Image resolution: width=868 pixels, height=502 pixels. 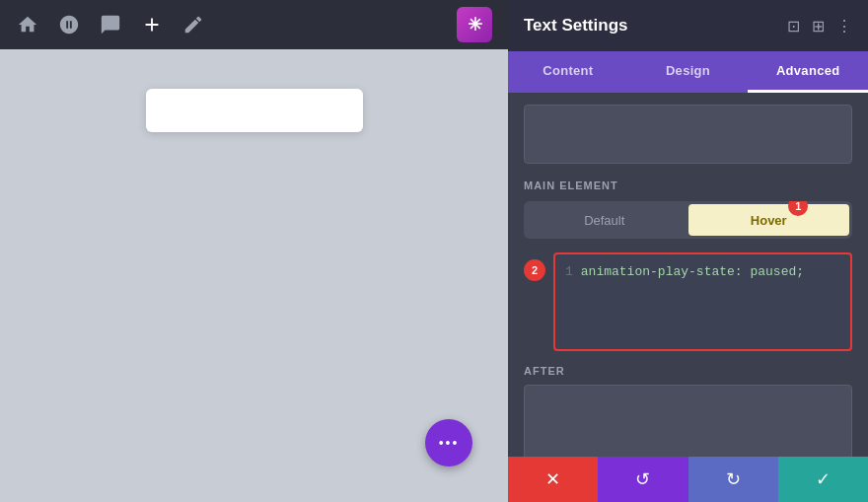 I want to click on action-bar: ✕ ↺ ↻ ✓, so click(x=688, y=479).